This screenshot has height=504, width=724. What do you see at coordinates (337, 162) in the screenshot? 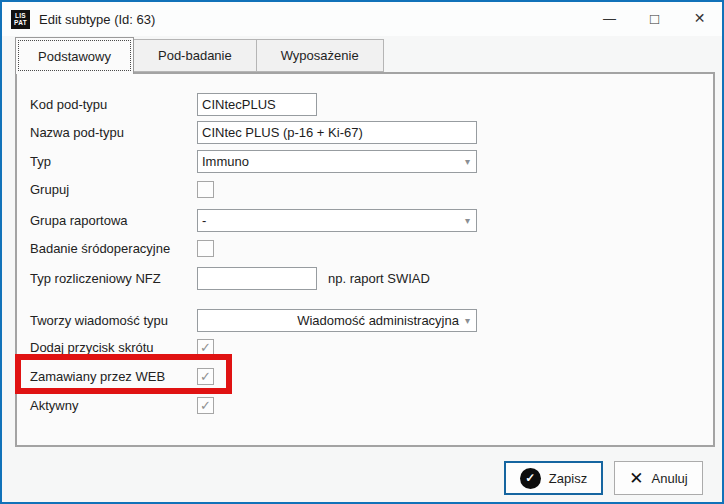
I see `typ-dropdown: Immuno ▾` at bounding box center [337, 162].